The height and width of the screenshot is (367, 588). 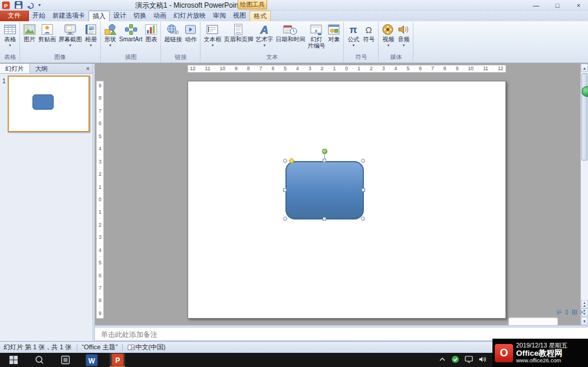 I want to click on taskbar-search-button, so click(x=40, y=360).